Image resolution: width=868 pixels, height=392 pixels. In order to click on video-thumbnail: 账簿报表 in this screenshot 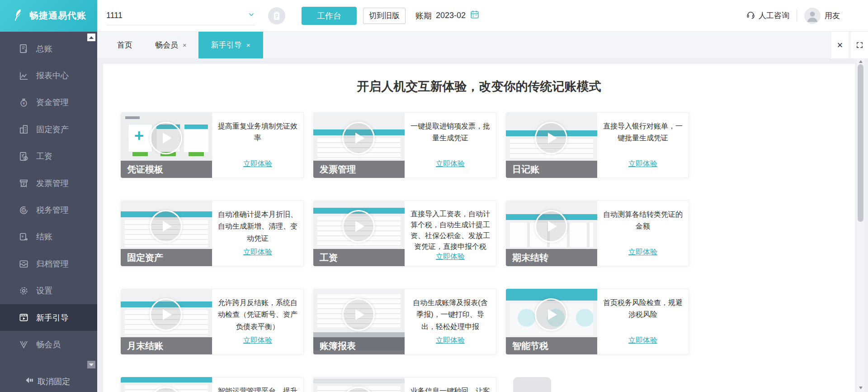, I will do `click(359, 321)`.